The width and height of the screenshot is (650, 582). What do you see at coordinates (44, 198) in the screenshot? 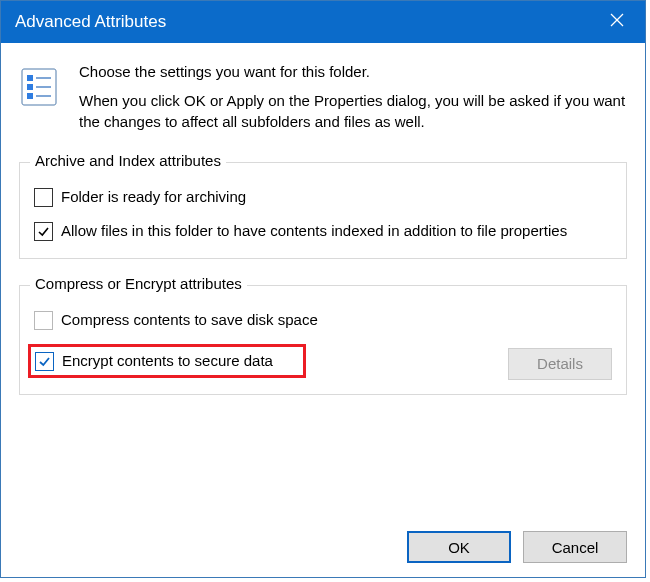
I see `archive-checkbox` at bounding box center [44, 198].